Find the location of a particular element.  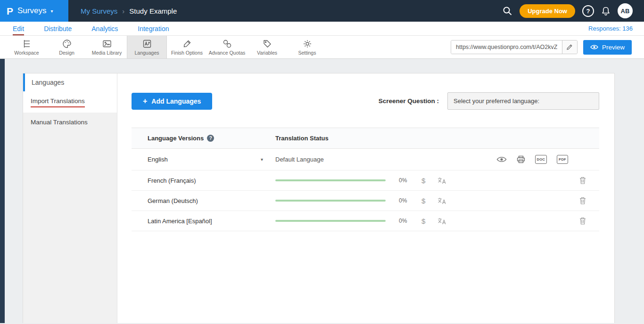

translate-icon is located at coordinates (442, 181).